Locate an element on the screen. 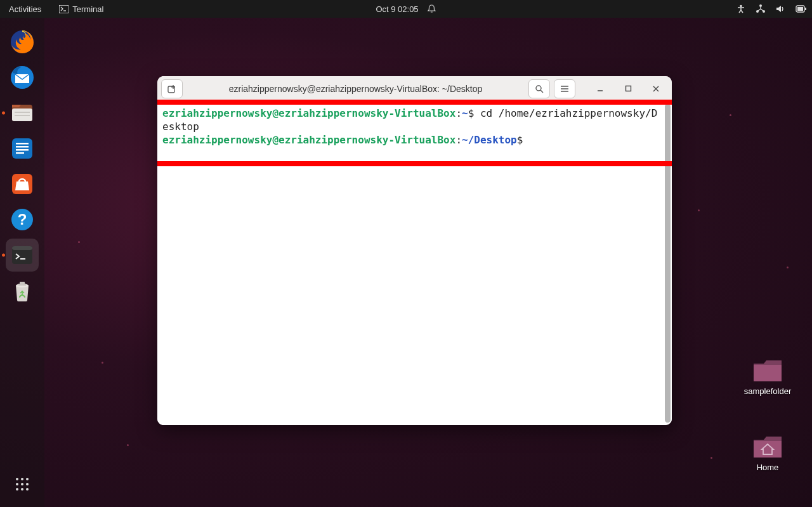 The image size is (812, 507). scrollbar-thumb is located at coordinates (667, 263).